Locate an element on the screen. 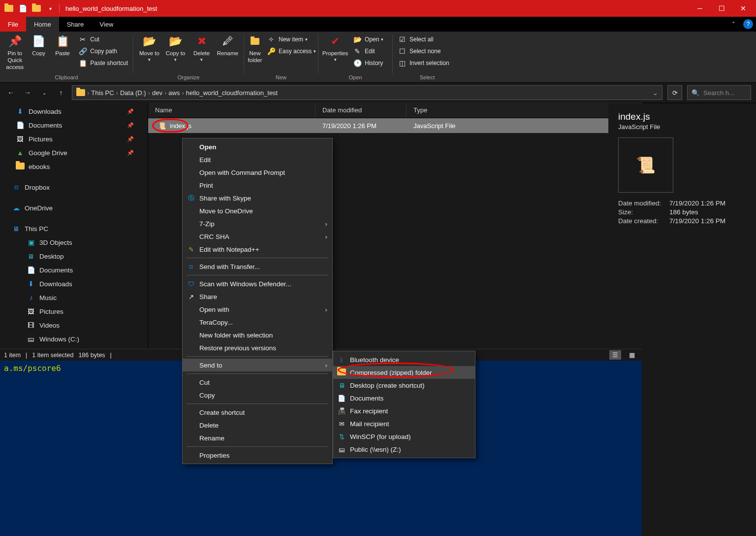 The width and height of the screenshot is (756, 536). address-dropdown-icon: ⌄ is located at coordinates (656, 93).